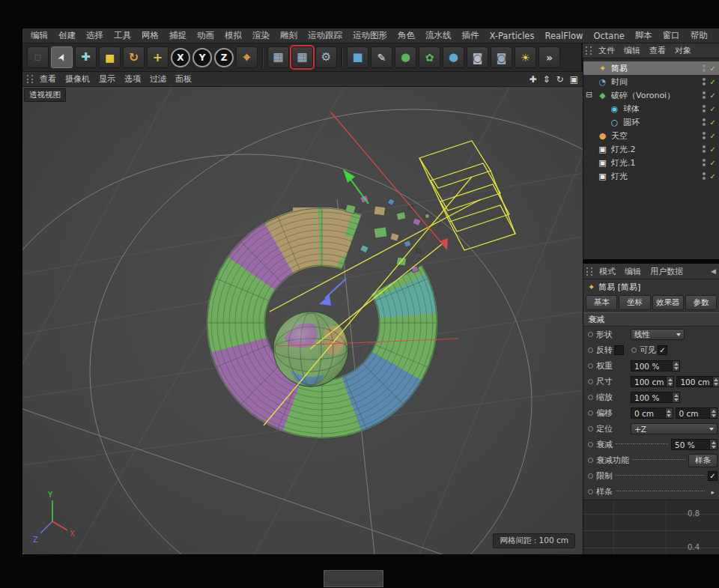 This screenshot has width=719, height=588. Describe the element at coordinates (109, 57) in the screenshot. I see `scale-tool-button: ■` at that location.